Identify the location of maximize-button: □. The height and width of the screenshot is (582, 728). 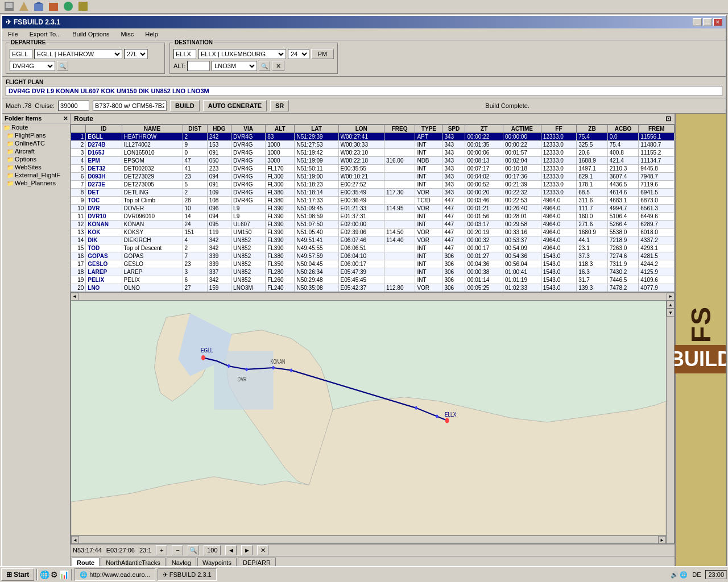
(708, 22).